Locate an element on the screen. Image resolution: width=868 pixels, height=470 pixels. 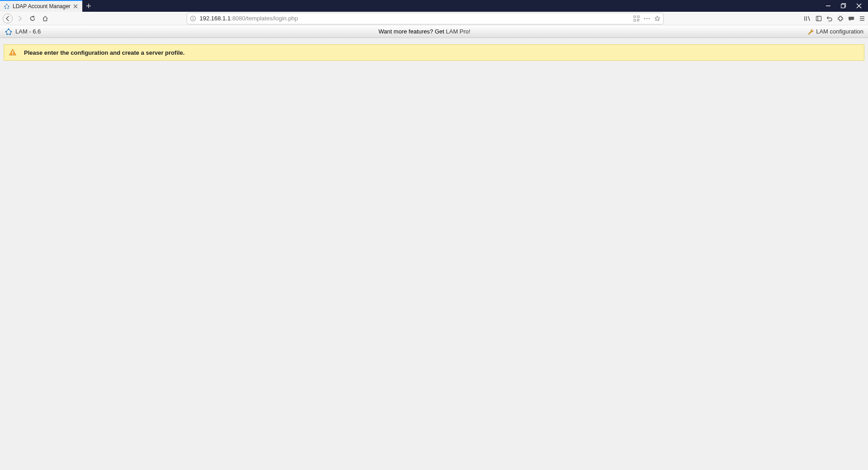
window-close-icon is located at coordinates (859, 6).